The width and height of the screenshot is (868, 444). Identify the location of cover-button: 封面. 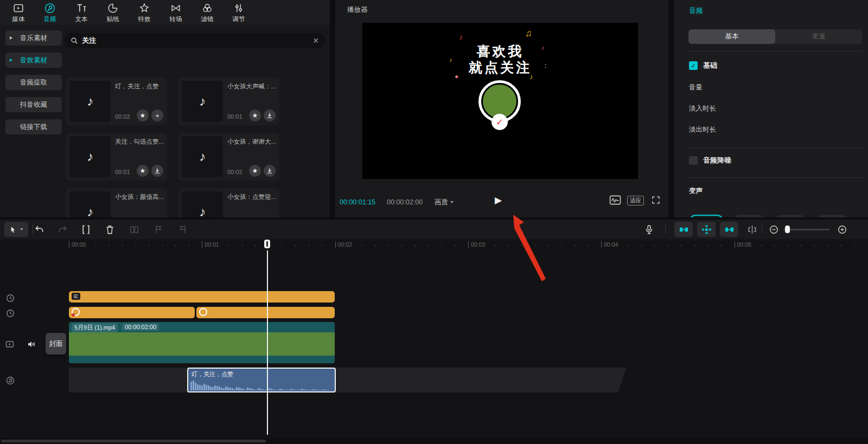
(56, 344).